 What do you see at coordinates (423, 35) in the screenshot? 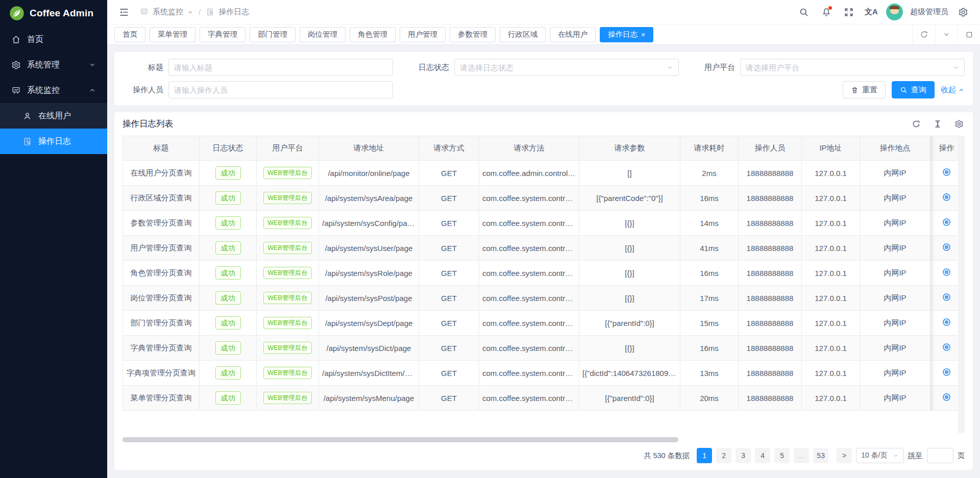
I see `tab-6: 用户管理` at bounding box center [423, 35].